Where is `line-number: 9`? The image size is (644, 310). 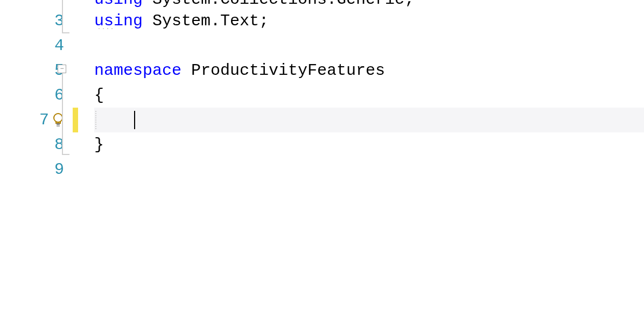 line-number: 9 is located at coordinates (59, 170).